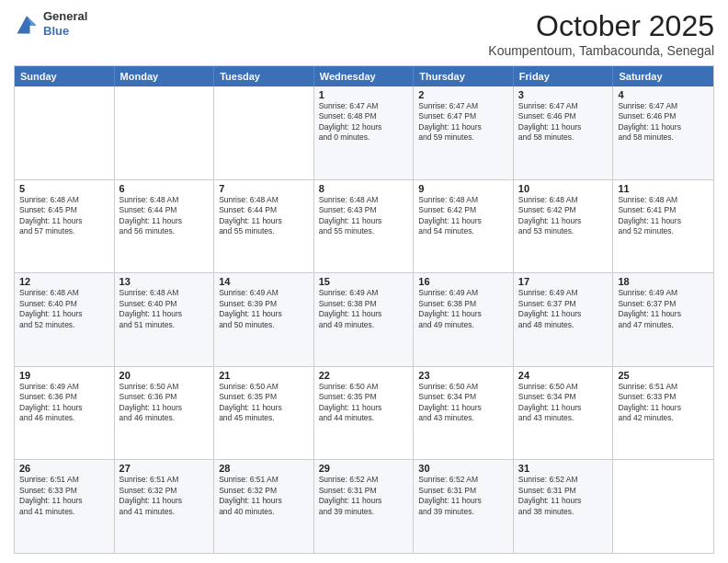 The image size is (728, 563). Describe the element at coordinates (463, 468) in the screenshot. I see `day-number: 30` at that location.